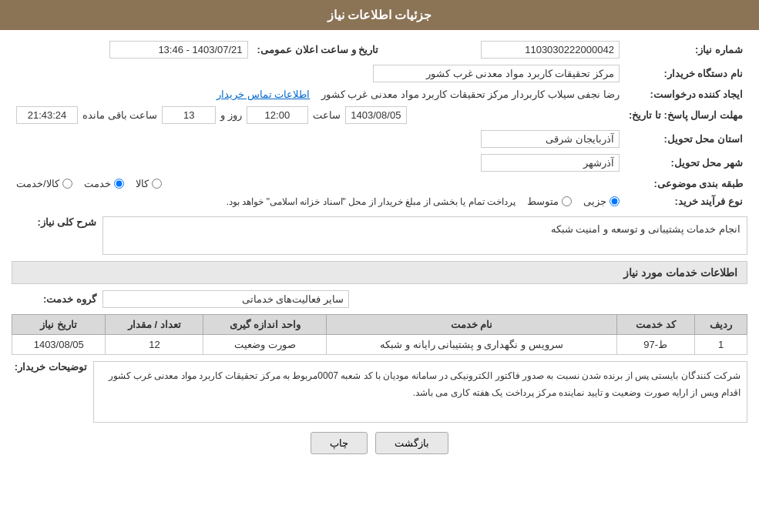 The height and width of the screenshot is (532, 759). I want to click on org-name-value: مرکز تحقیقات کاربرد مواد معدنی غرب کشور, so click(496, 74).